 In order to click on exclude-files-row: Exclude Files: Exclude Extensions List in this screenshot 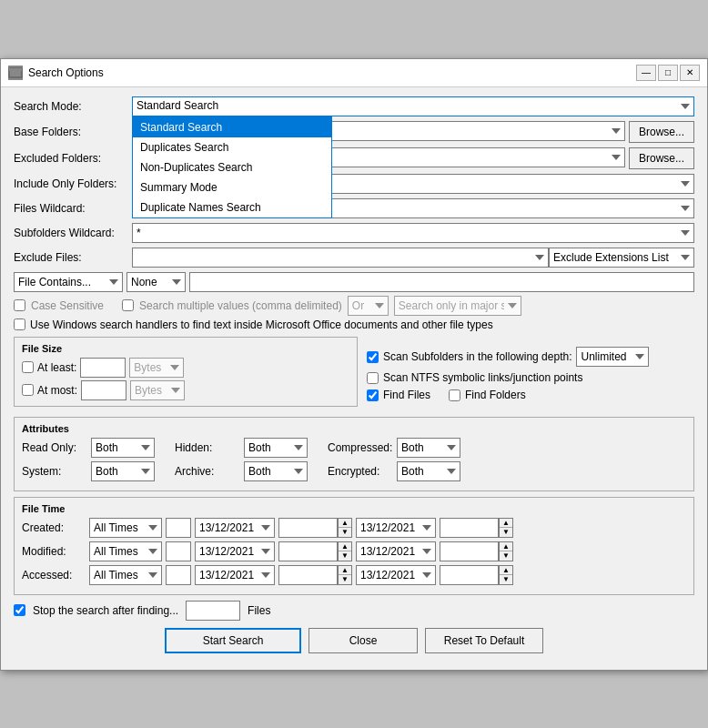, I will do `click(354, 258)`.